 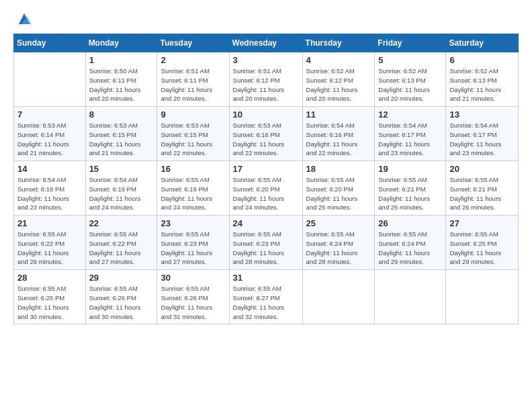 I want to click on calendar-cell: 30Sunrise: 6:55 AM Sunset: 6:26 PM Dayli…, so click(x=193, y=297).